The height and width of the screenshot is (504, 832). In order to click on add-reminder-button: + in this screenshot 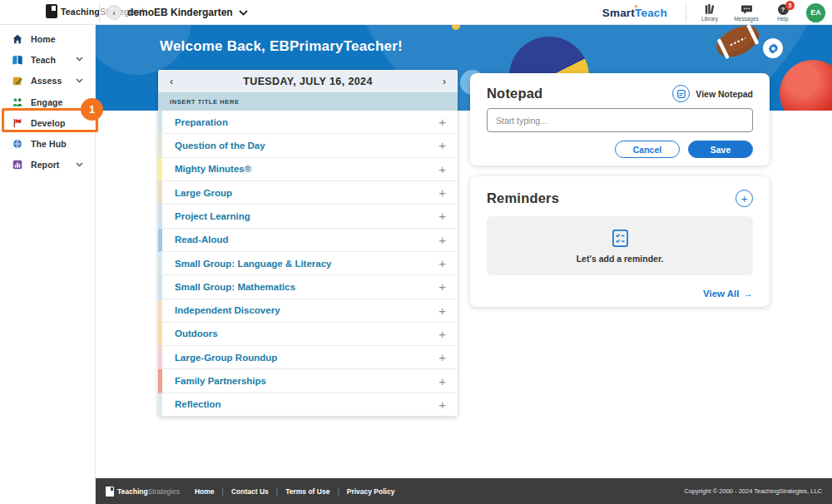, I will do `click(744, 198)`.